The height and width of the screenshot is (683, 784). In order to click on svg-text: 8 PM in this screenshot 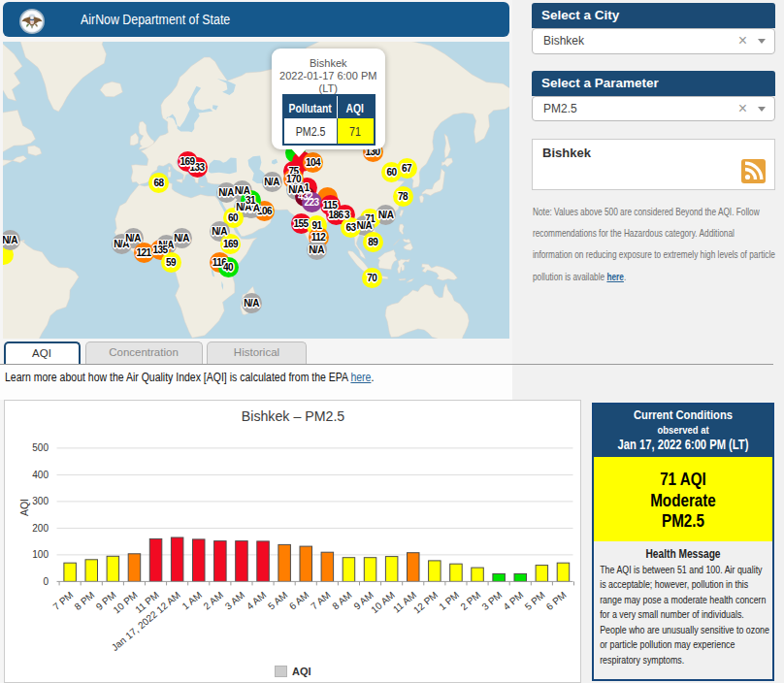, I will do `click(83, 602)`.